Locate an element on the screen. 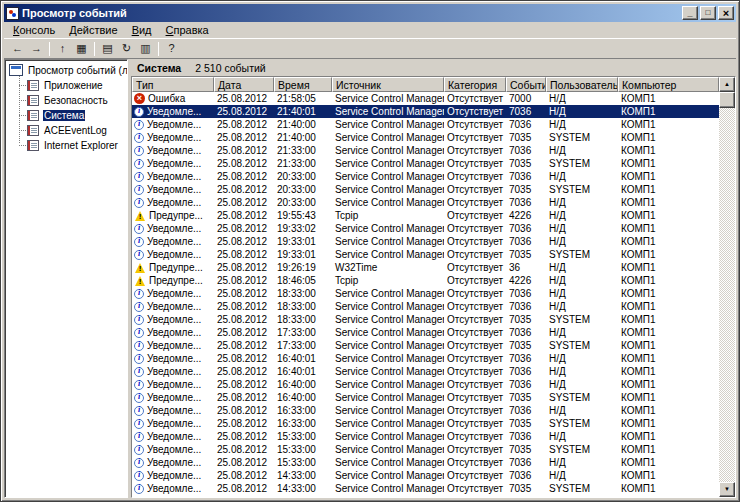 The width and height of the screenshot is (740, 502). tree-item-приложение: Приложение is located at coordinates (72, 86).